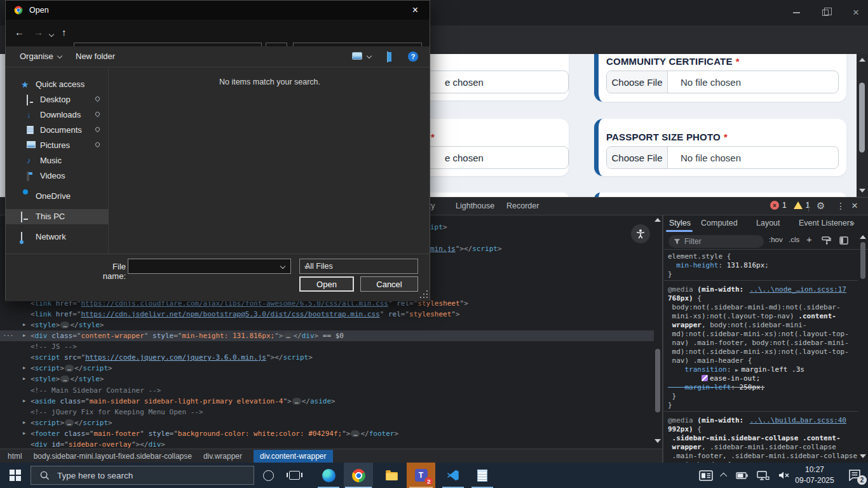 This screenshot has height=488, width=868. I want to click on action-center-button: 2, so click(855, 475).